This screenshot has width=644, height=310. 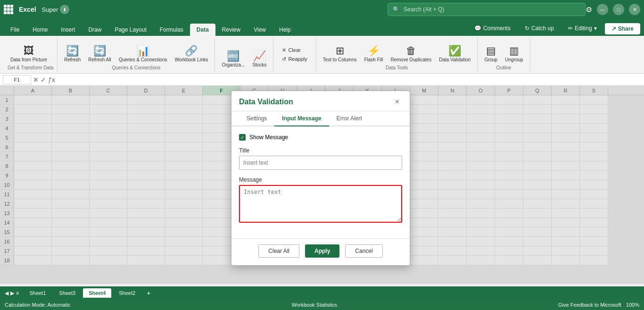 What do you see at coordinates (130, 30) in the screenshot?
I see `tab-page-layout: Page Layout` at bounding box center [130, 30].